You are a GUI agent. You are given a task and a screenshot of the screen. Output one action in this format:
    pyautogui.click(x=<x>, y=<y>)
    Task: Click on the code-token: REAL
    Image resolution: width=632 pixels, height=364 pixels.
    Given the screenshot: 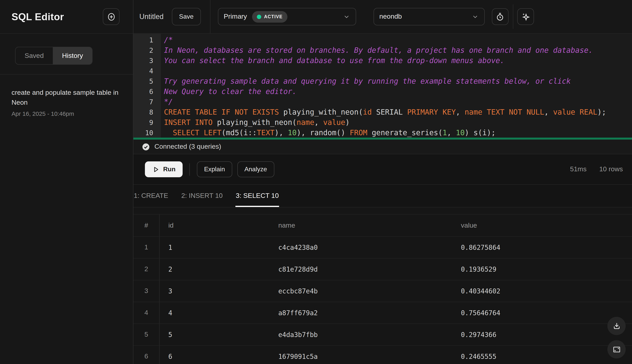 What is the action you would take?
    pyautogui.click(x=588, y=112)
    